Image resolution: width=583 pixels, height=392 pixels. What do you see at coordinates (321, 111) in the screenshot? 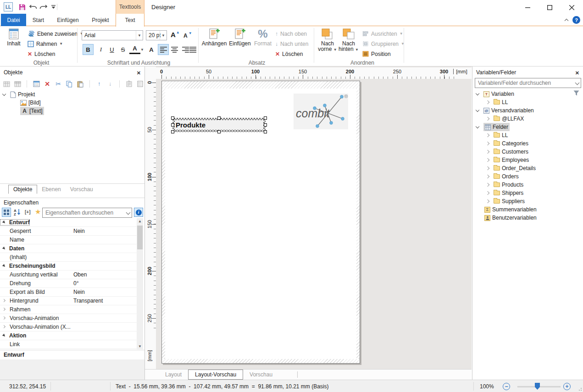
I see `picture-object-combit-logo: combit R` at bounding box center [321, 111].